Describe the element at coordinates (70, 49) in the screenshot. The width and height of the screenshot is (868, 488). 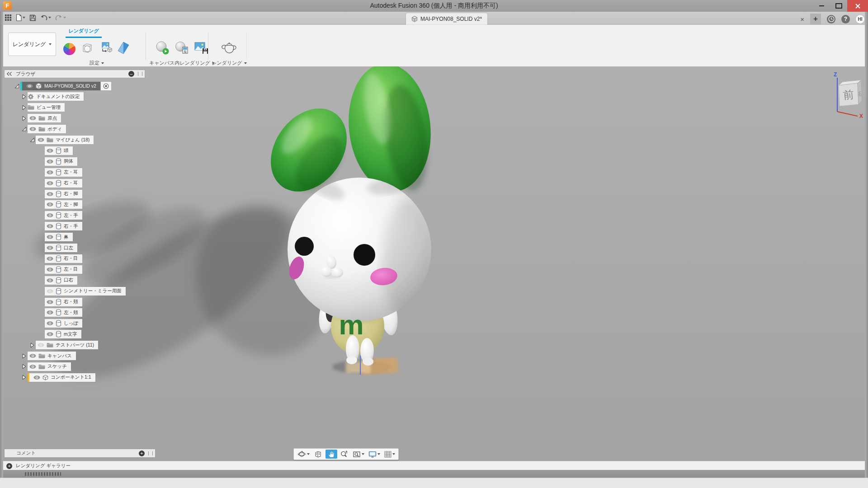
I see `appearance-color-wheel-icon` at that location.